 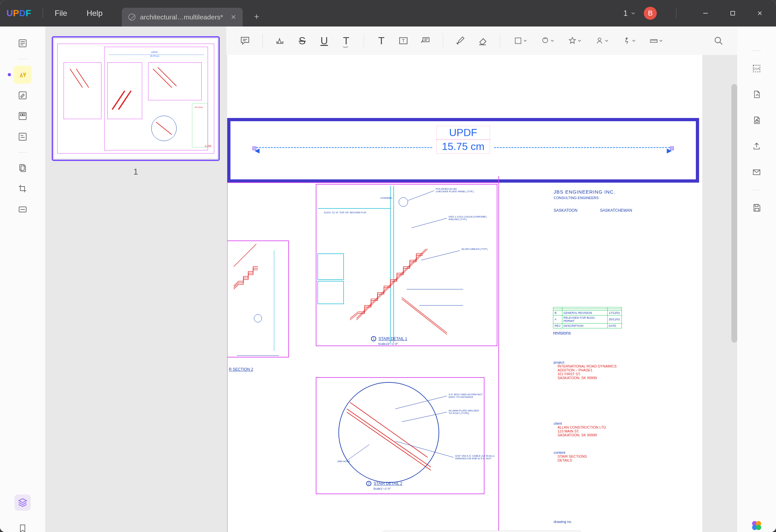 What do you see at coordinates (656, 41) in the screenshot?
I see `measure-button` at bounding box center [656, 41].